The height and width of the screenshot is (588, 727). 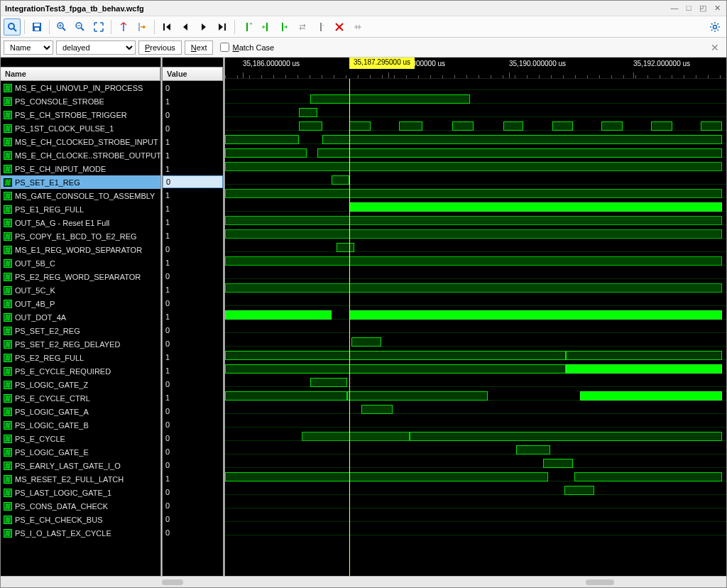 I want to click on signal-row: PS_E_CYCLE_CTRL, so click(x=81, y=398).